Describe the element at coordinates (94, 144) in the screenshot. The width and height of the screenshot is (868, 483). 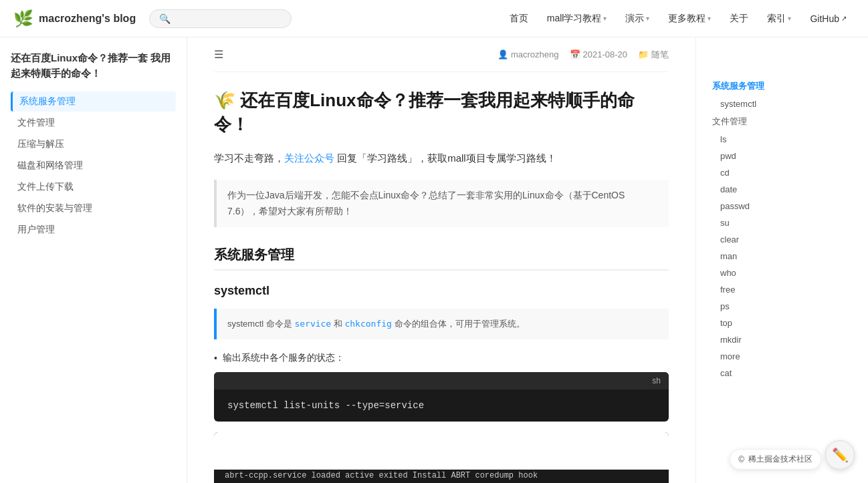
I see `sidebar-item-compress: 压缩与解压` at that location.